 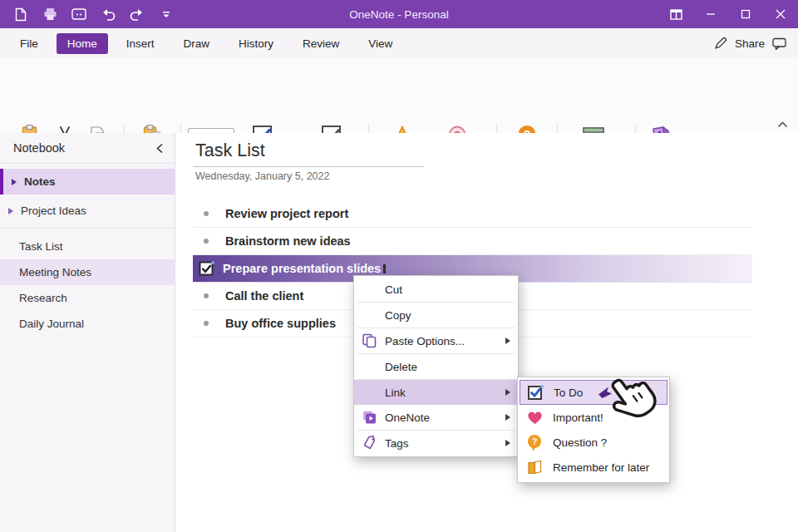 I want to click on new-page-button, so click(x=21, y=14).